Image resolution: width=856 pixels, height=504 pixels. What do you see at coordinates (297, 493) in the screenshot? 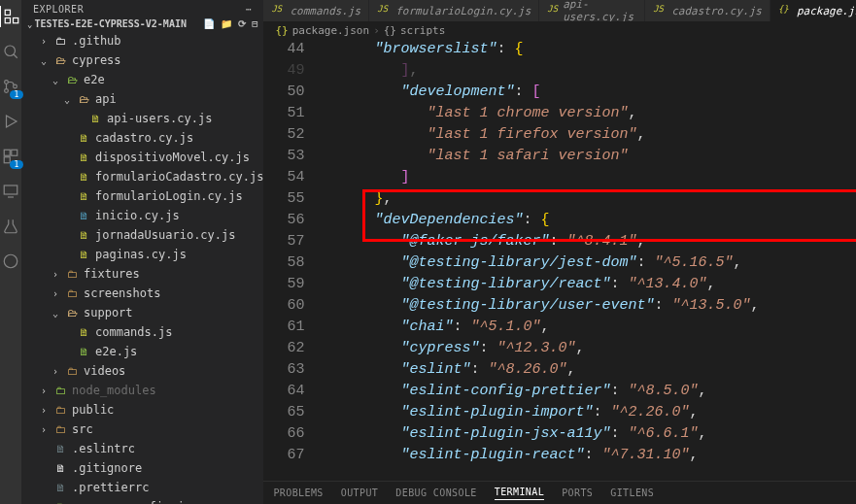
I see `panel-tab-problems: PROBLEMS` at bounding box center [297, 493].